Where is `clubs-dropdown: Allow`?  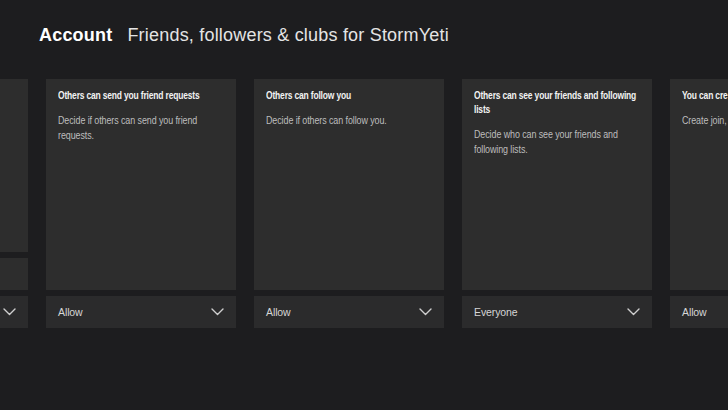
clubs-dropdown: Allow is located at coordinates (699, 312).